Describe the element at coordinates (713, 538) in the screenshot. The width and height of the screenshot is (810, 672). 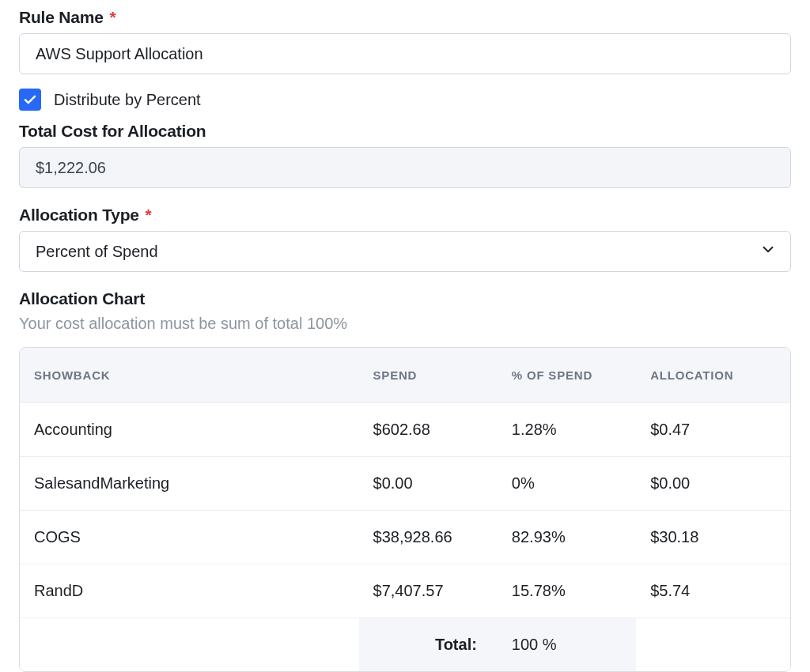
I see `cell-alloc: $30.18` at that location.